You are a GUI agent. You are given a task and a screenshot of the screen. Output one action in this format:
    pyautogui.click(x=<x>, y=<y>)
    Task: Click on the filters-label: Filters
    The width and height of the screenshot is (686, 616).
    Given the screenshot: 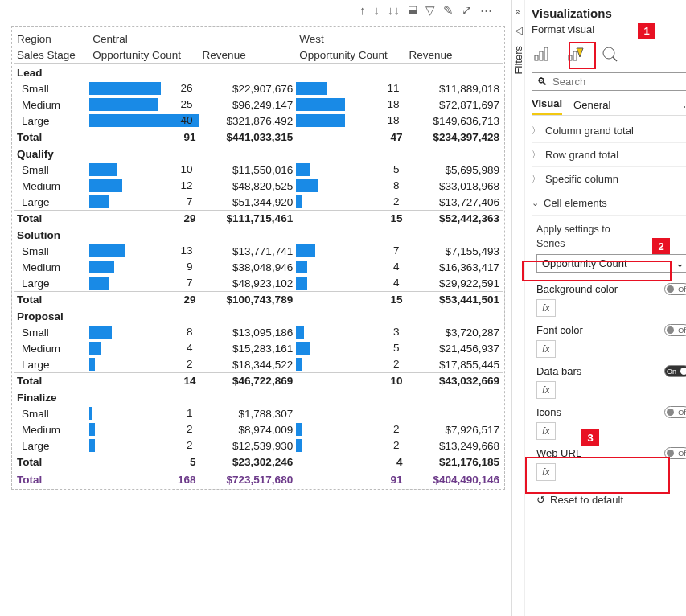 What is the action you would take?
    pyautogui.click(x=518, y=60)
    